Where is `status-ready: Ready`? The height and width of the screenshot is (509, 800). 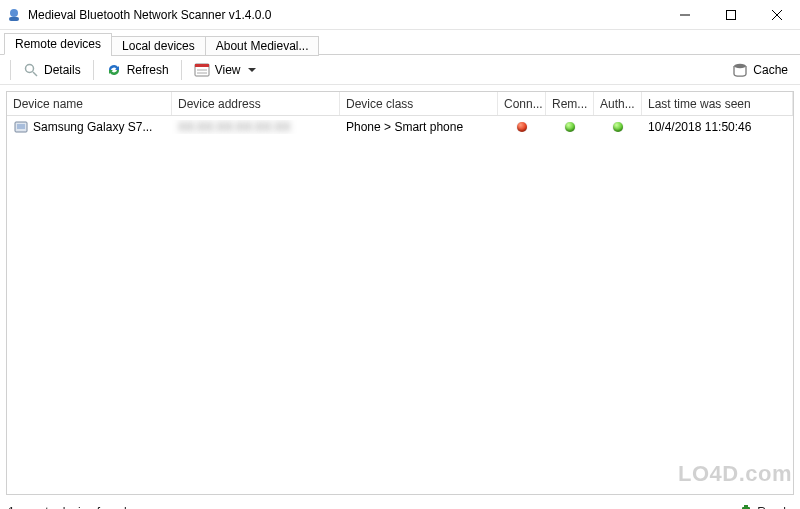 status-ready: Ready is located at coordinates (774, 508).